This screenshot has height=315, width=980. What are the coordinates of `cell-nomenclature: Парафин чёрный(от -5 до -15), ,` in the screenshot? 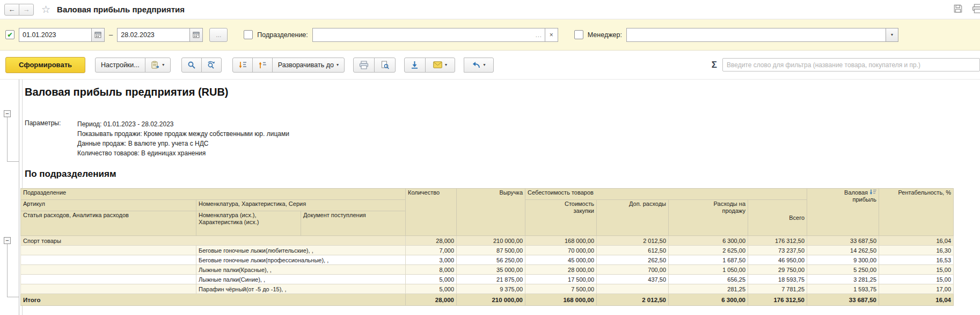 It's located at (301, 289).